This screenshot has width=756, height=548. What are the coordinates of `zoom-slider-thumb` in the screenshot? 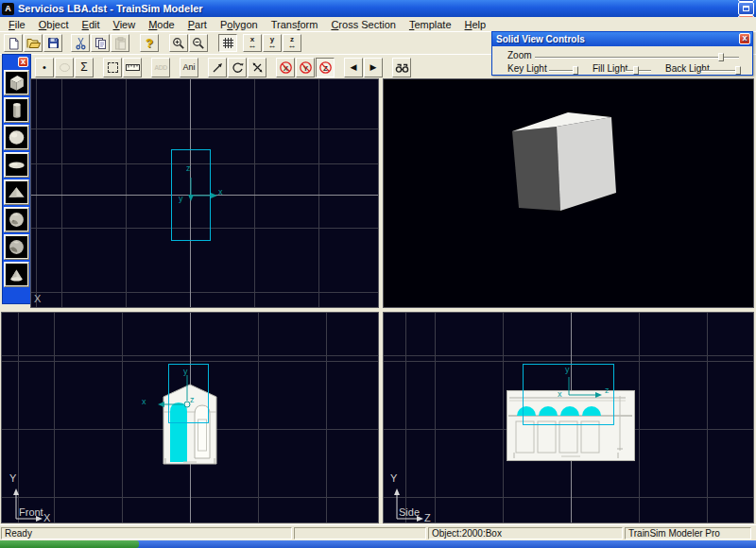 It's located at (721, 57).